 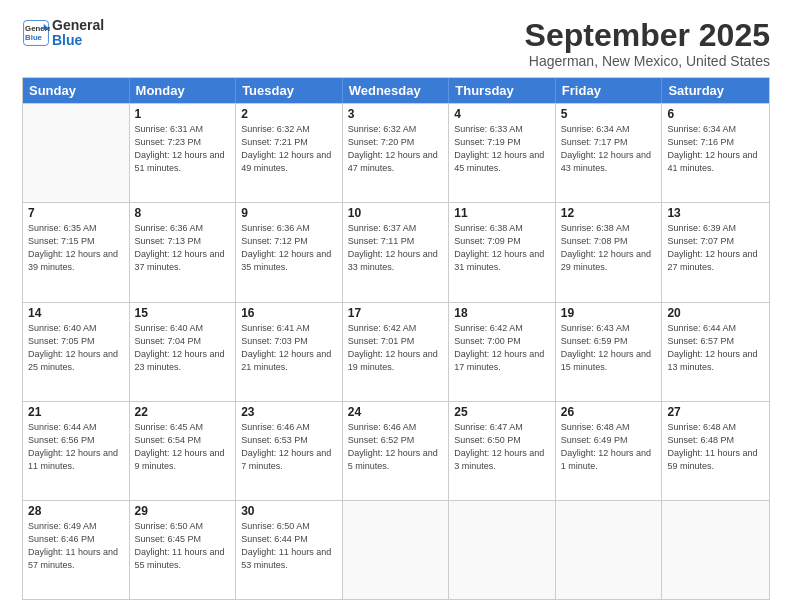 I want to click on day-number: 4, so click(x=502, y=114).